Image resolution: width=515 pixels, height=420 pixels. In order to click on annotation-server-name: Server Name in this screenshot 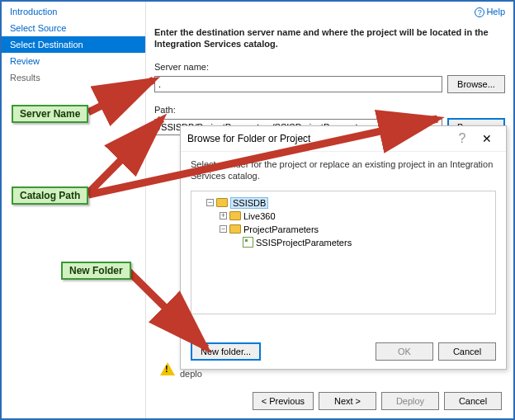, I will do `click(50, 114)`.